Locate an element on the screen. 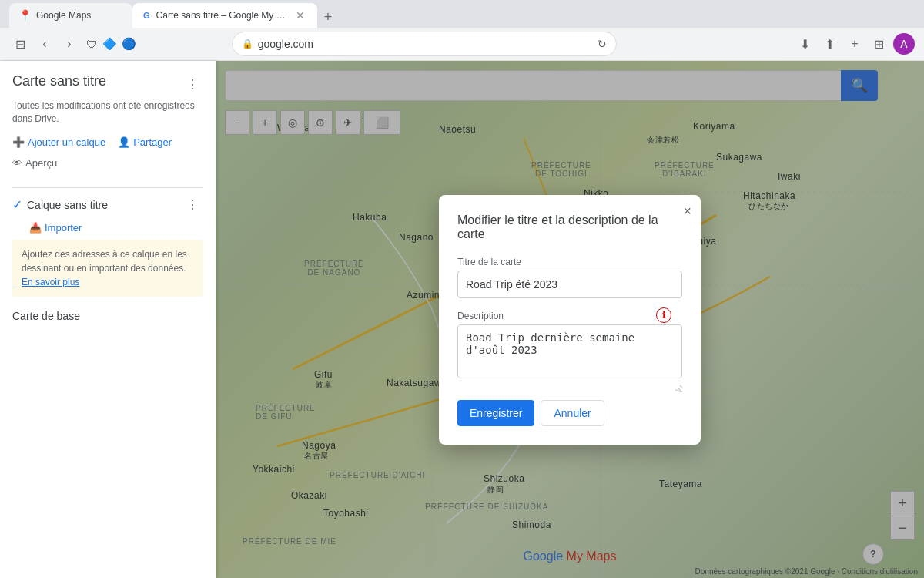  preview-btn: 👁 Aperçu is located at coordinates (108, 163).